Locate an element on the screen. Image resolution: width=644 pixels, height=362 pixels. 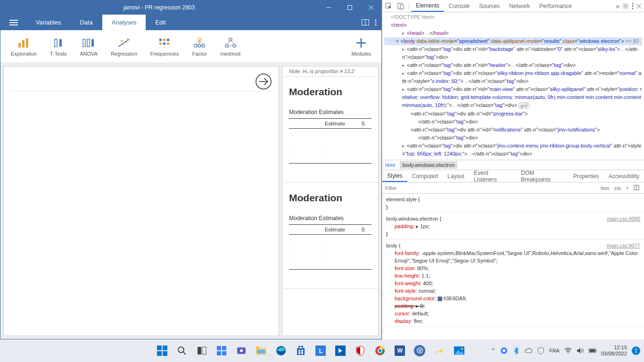
filter-input is located at coordinates (491, 188).